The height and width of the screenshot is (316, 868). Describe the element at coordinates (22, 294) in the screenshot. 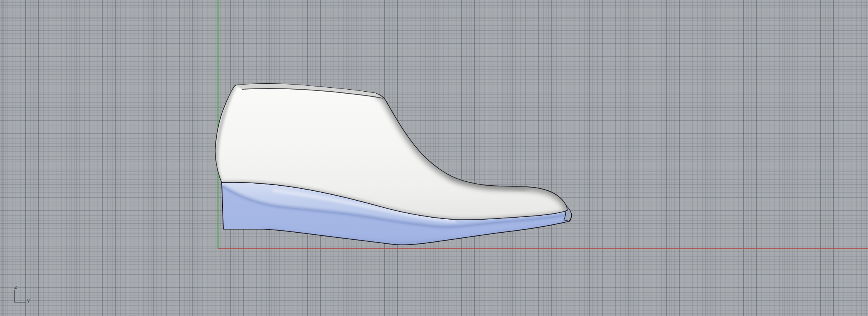

I see `axis-gizmo: z y` at that location.